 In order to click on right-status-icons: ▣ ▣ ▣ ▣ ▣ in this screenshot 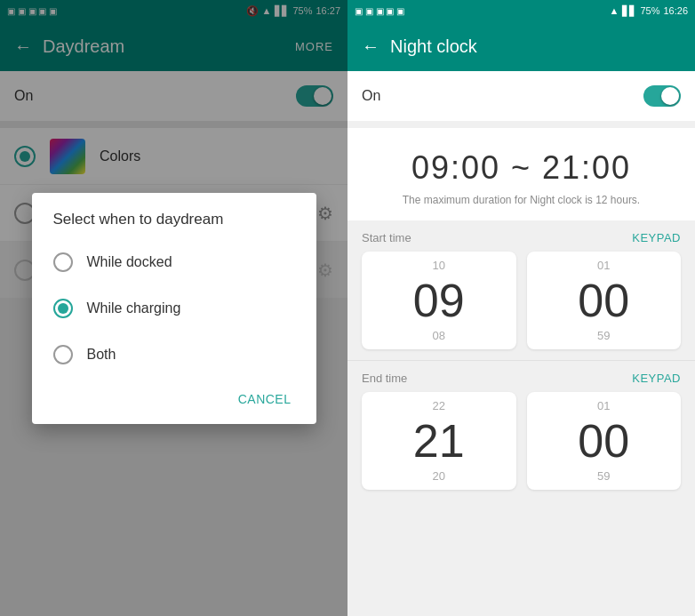, I will do `click(379, 11)`.